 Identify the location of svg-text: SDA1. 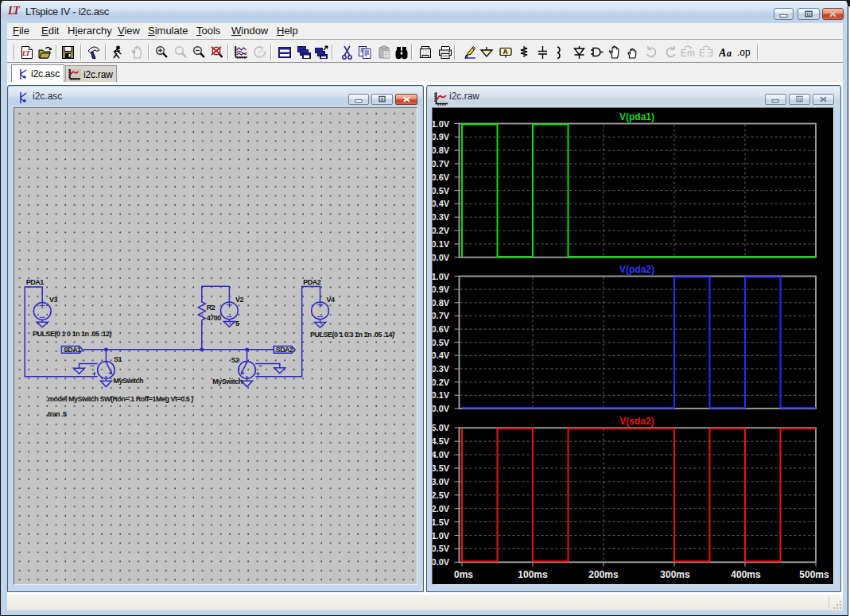
(72, 350).